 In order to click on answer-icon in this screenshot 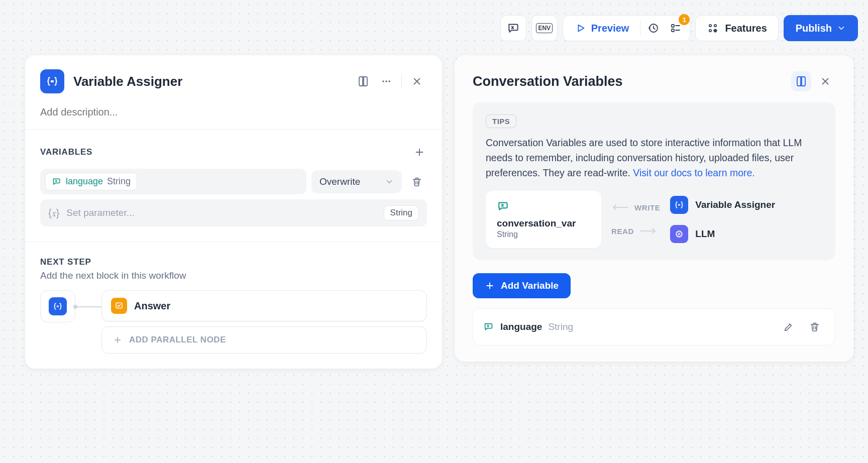, I will do `click(119, 306)`.